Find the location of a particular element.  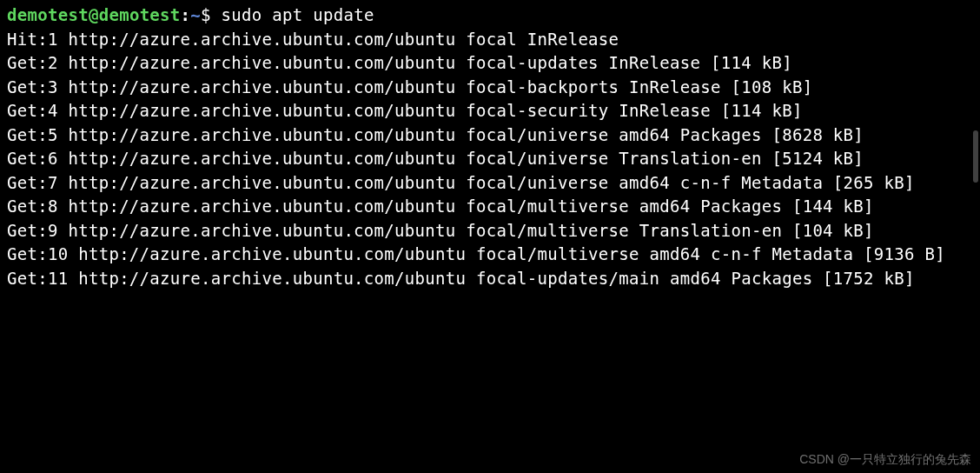

prompt-dollar: $ is located at coordinates (206, 15).